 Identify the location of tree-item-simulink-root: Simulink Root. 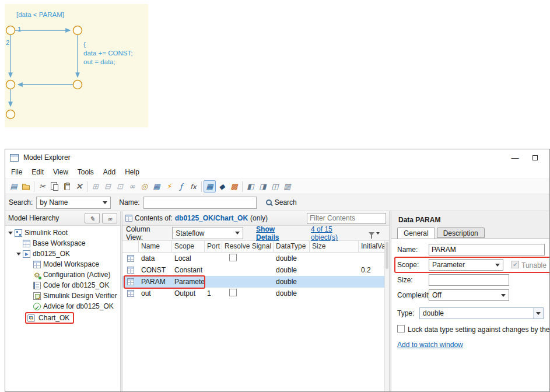
(63, 233).